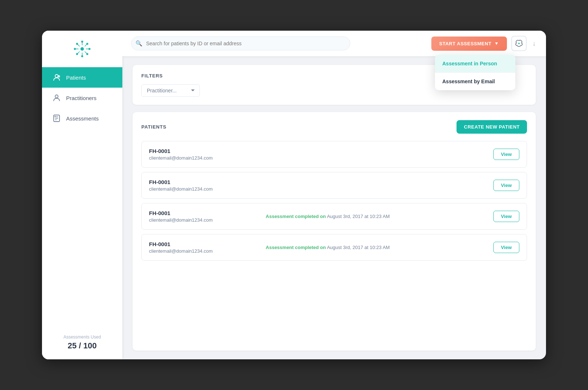  I want to click on search-bar-container: 🔍, so click(241, 43).